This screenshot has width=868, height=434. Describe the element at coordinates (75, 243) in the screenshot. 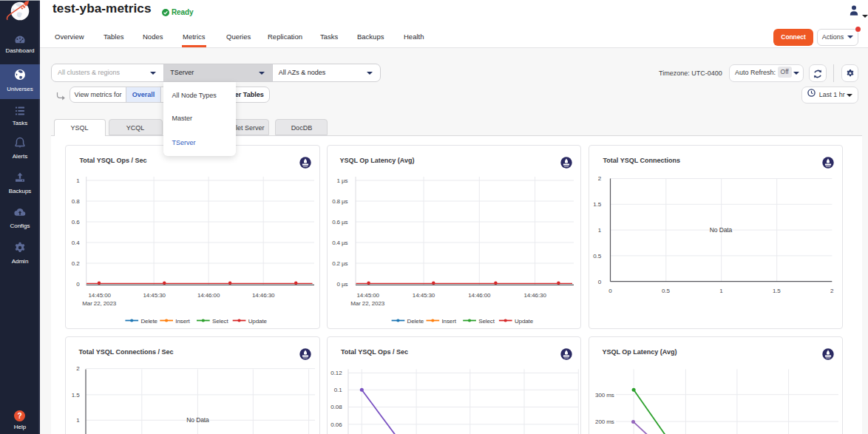

I see `svg-text: 0.4` at that location.